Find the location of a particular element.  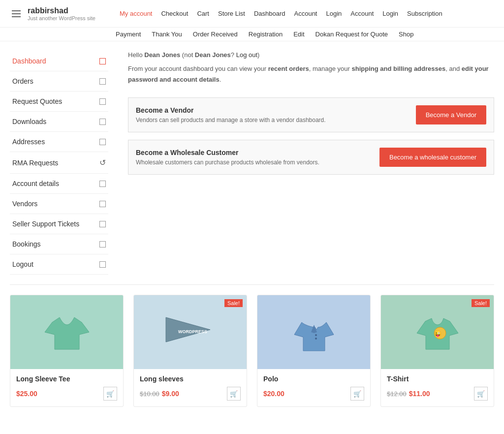

sidebar-label-seller-support: Seller Support Tickets is located at coordinates (46, 224).